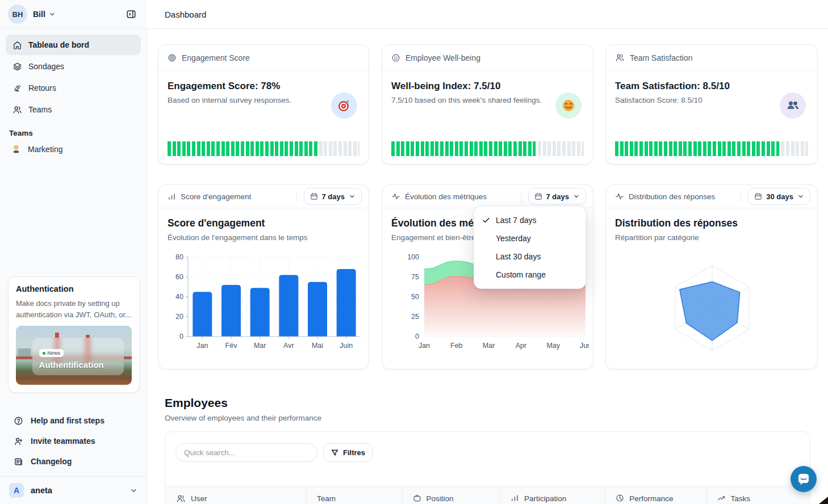 The height and width of the screenshot is (504, 828). What do you see at coordinates (172, 196) in the screenshot?
I see `bar-chart-icon` at bounding box center [172, 196].